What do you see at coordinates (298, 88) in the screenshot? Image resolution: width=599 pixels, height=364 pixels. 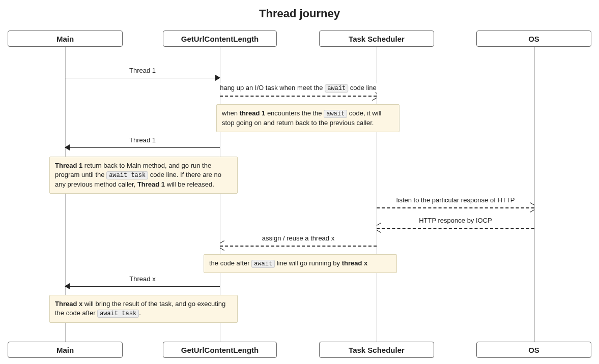 I see `msg-label: hang up an I/O task when meet the await …` at bounding box center [298, 88].